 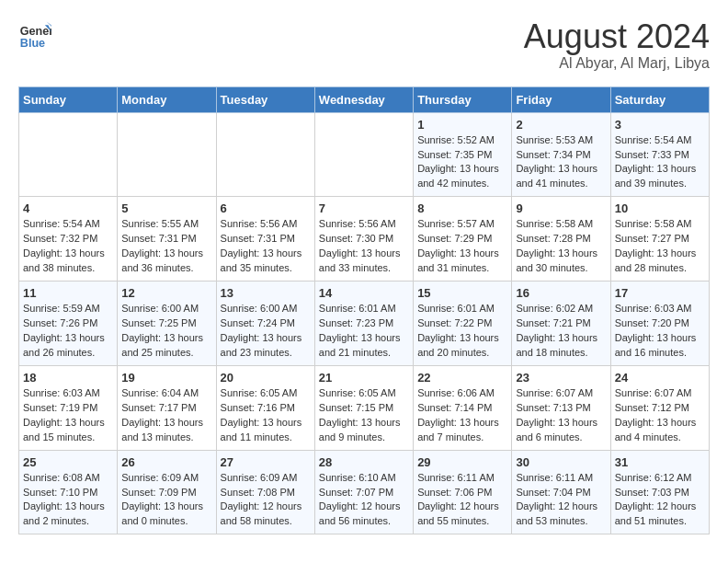 I want to click on calendar-cell: 22Sunrise: 6:06 AM Sunset: 7:14 PM Dayli…, so click(x=463, y=408).